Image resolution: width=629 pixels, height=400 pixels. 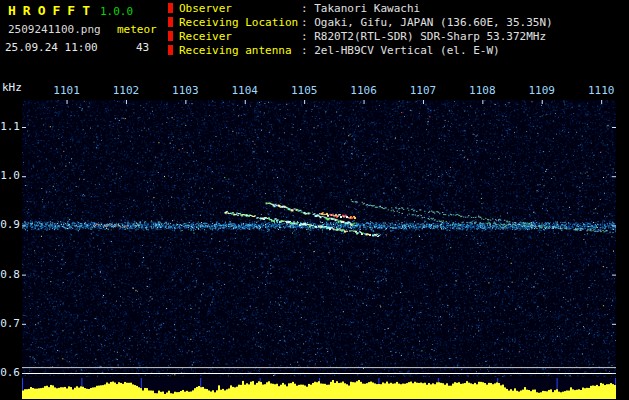 What do you see at coordinates (482, 90) in the screenshot?
I see `x-tick-label: 1108` at bounding box center [482, 90].